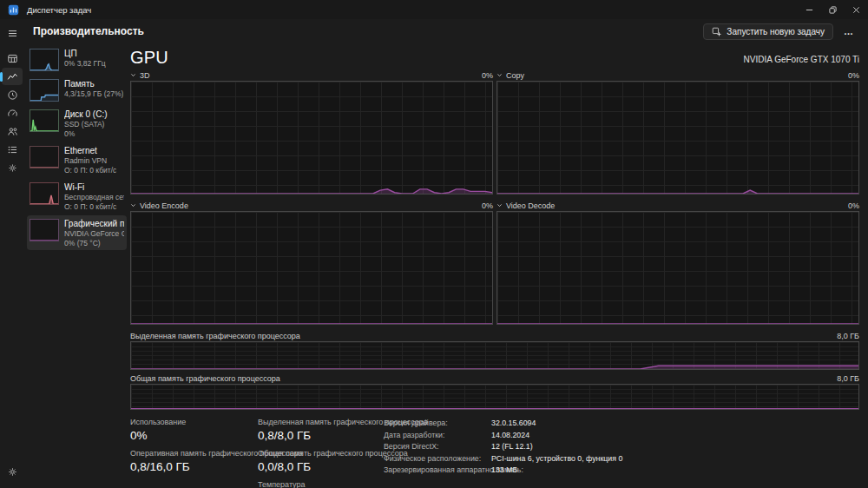  What do you see at coordinates (312, 137) in the screenshot?
I see `engine-plot-3d` at bounding box center [312, 137].